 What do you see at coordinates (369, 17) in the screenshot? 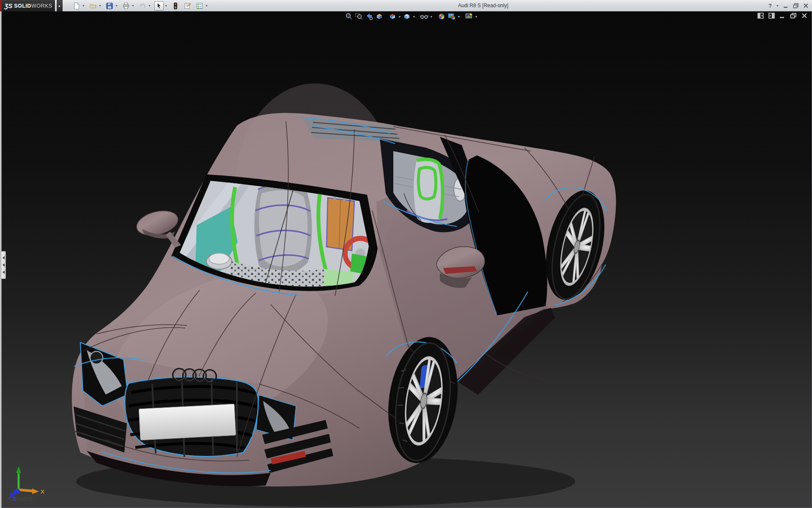
I see `previous-view-icon` at bounding box center [369, 17].